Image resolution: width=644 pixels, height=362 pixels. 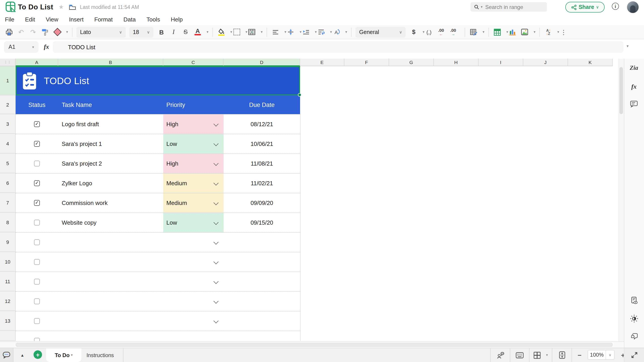 I want to click on task-name-cell: Sara's project 1, so click(x=82, y=144).